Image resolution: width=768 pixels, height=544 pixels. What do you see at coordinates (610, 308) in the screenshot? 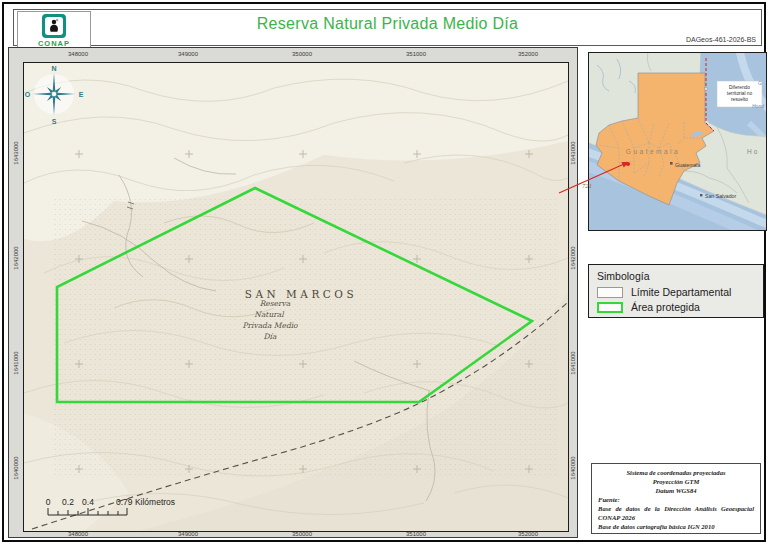
I see `protected-area-swatch` at bounding box center [610, 308].